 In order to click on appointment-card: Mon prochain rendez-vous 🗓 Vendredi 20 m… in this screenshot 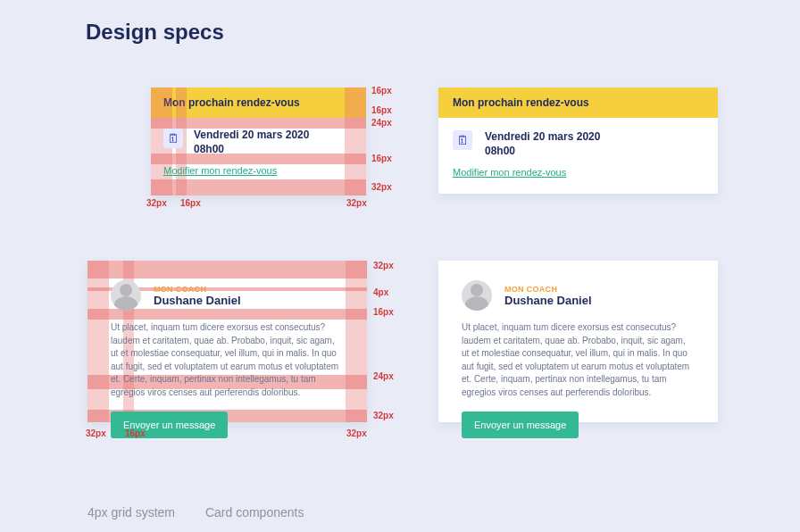, I will do `click(579, 141)`.